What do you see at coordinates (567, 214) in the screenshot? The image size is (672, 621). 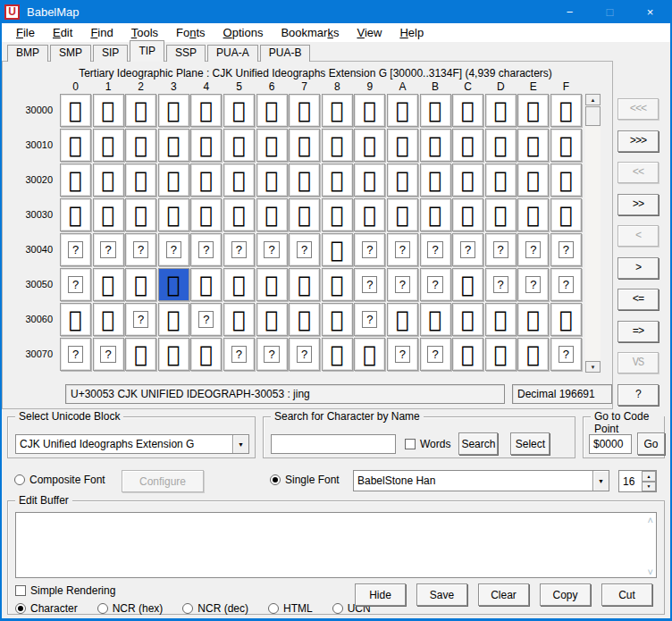 I see `char-cell: 𰀿` at bounding box center [567, 214].